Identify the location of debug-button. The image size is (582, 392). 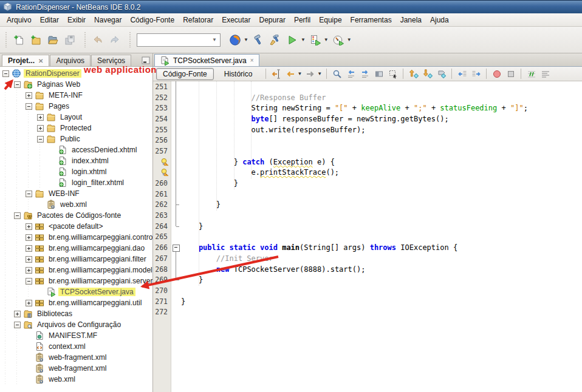
(315, 40).